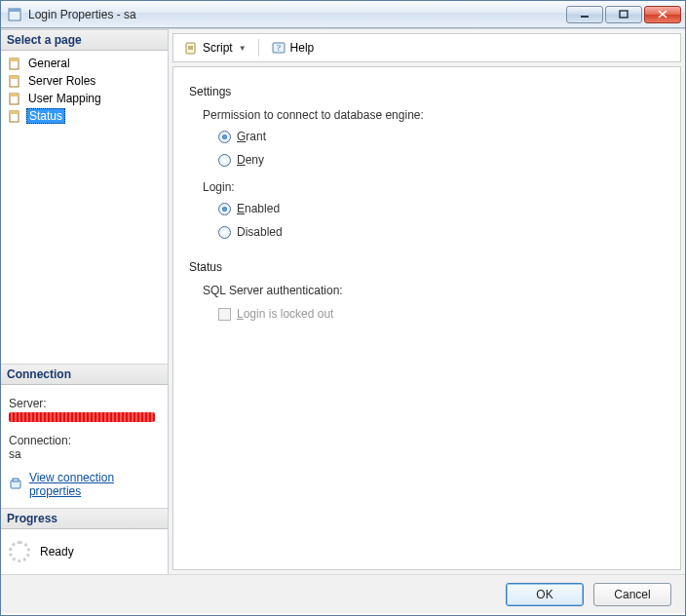  I want to click on connection-label: Connection:, so click(84, 441).